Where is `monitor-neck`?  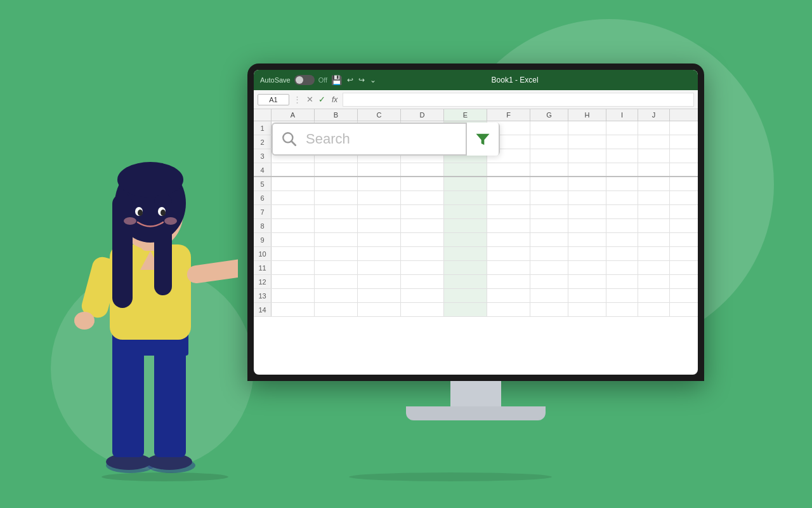 monitor-neck is located at coordinates (476, 394).